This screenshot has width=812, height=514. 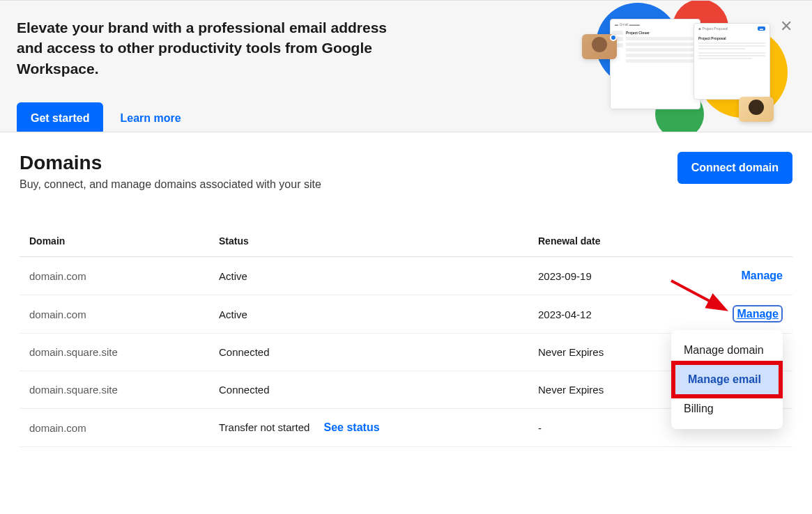 What do you see at coordinates (687, 65) in the screenshot?
I see `banner-illustration: ▬ Gmail ▬▬▬ Project Closer` at bounding box center [687, 65].